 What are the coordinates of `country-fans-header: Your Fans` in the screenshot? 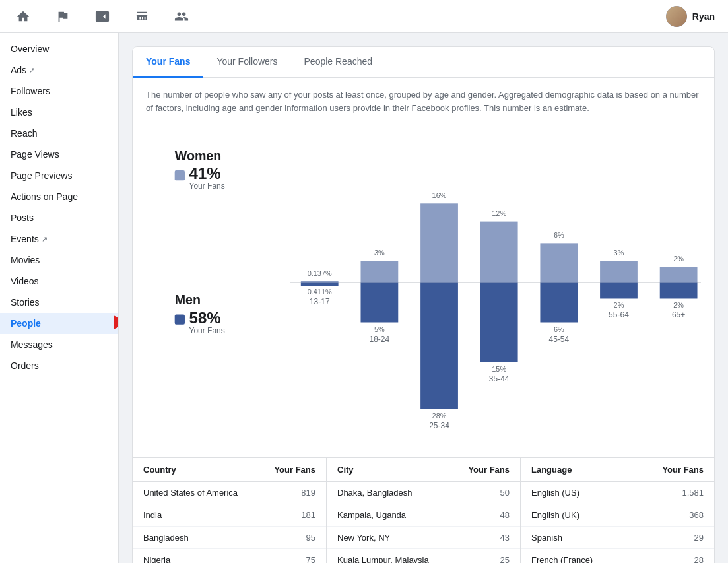 It's located at (294, 470).